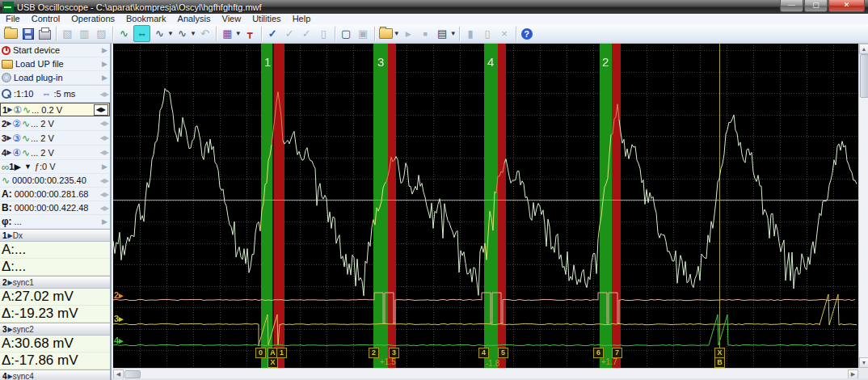 The image size is (868, 380). I want to click on verify-all-disabled-icon: ✓, so click(289, 34).